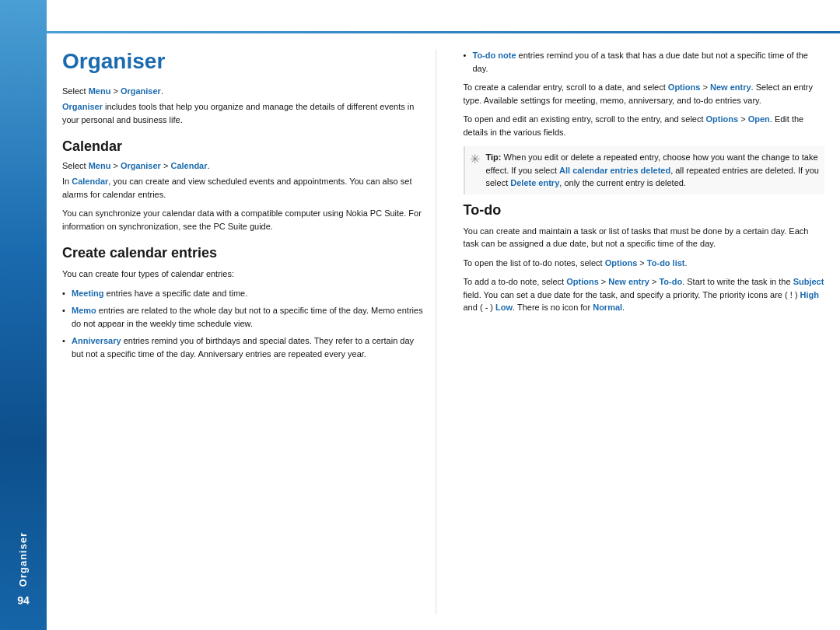  I want to click on calendar-title: Calendar, so click(243, 146).